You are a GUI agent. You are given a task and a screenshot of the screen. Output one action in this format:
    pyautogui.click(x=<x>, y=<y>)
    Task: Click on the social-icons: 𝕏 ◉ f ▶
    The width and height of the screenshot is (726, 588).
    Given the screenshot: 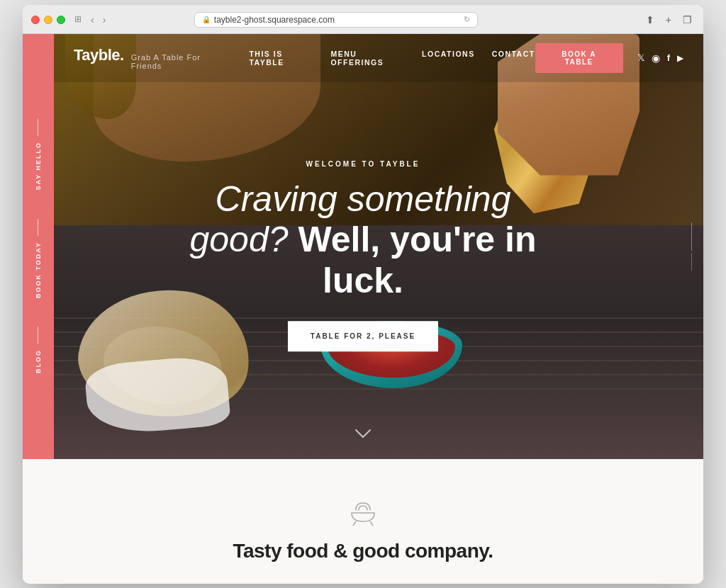 What is the action you would take?
    pyautogui.click(x=661, y=58)
    